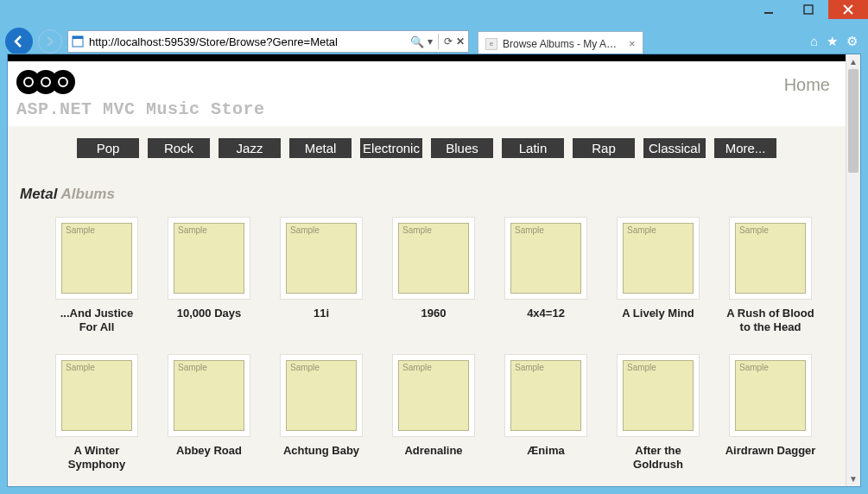  What do you see at coordinates (561, 43) in the screenshot?
I see `browser-tab: e Browse Albums - My ASP.N... ×` at bounding box center [561, 43].